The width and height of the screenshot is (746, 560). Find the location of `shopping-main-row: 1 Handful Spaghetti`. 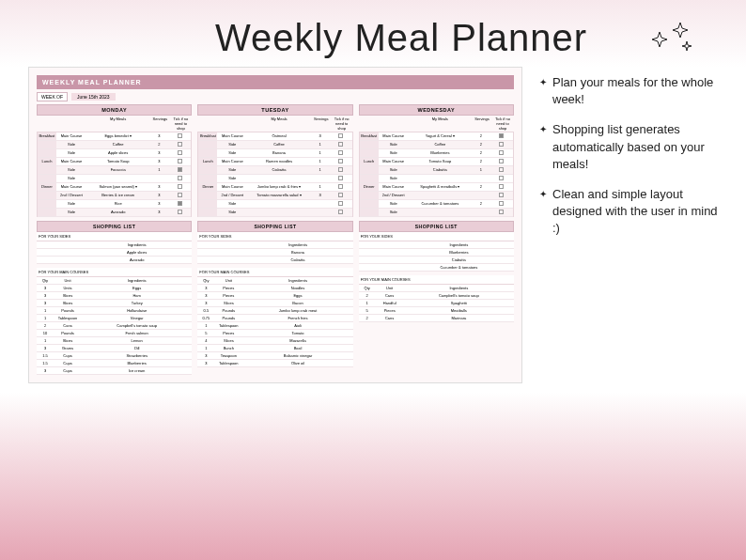

shopping-main-row: 1 Handful Spaghetti is located at coordinates (436, 303).